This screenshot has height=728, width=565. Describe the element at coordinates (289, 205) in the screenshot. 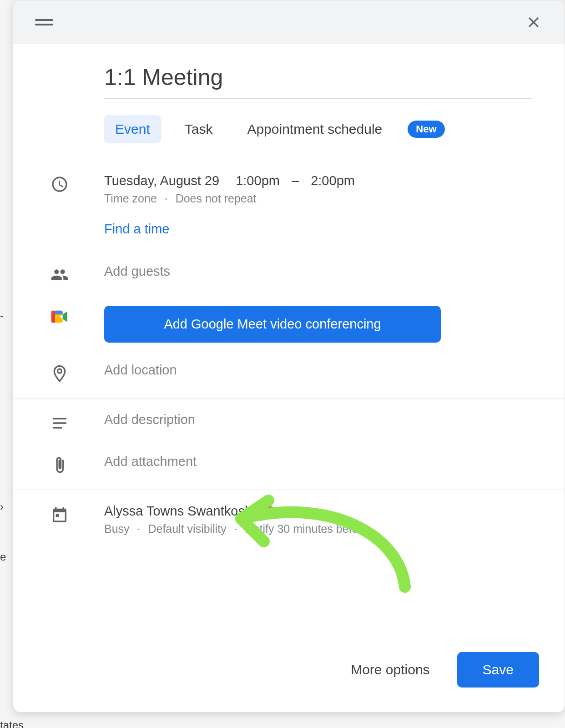

I see `time-row: Tuesday, August 29 1:00pm – 2:00pm Time …` at that location.